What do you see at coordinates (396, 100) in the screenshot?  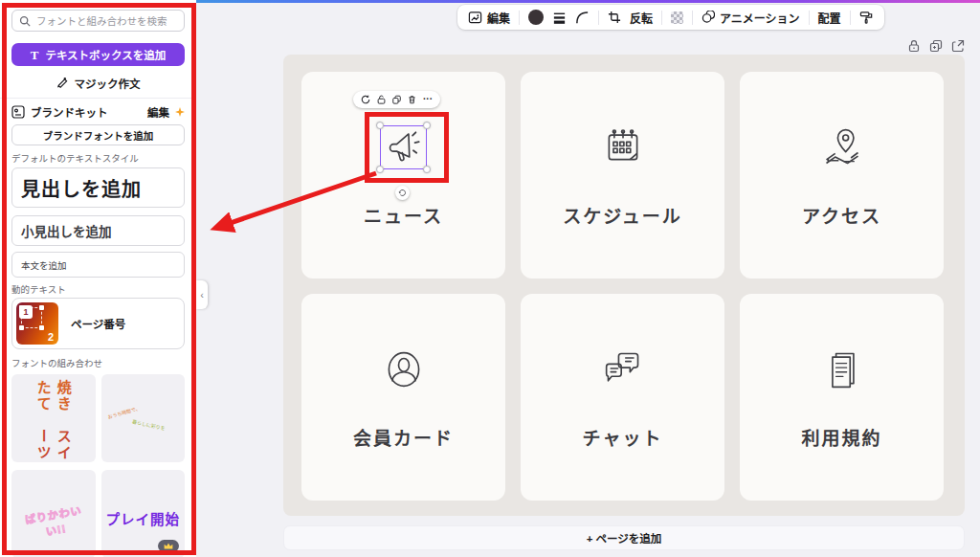 I see `duplicate-element-icon` at bounding box center [396, 100].